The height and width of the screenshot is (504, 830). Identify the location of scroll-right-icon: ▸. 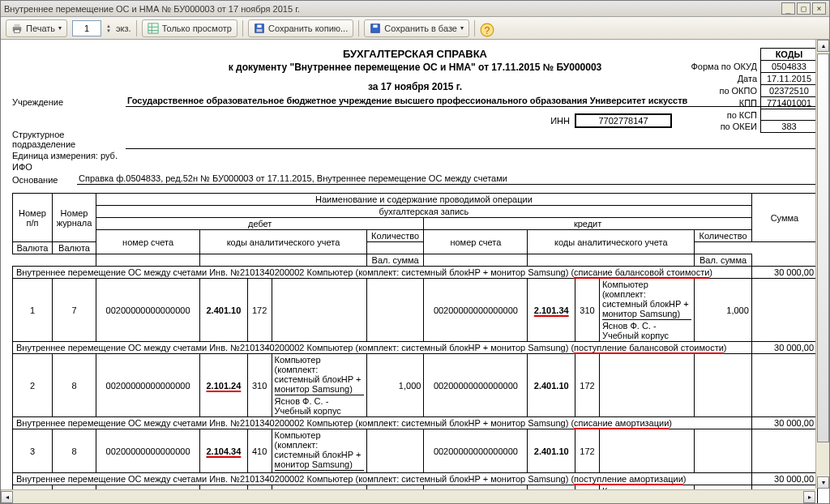
(809, 498).